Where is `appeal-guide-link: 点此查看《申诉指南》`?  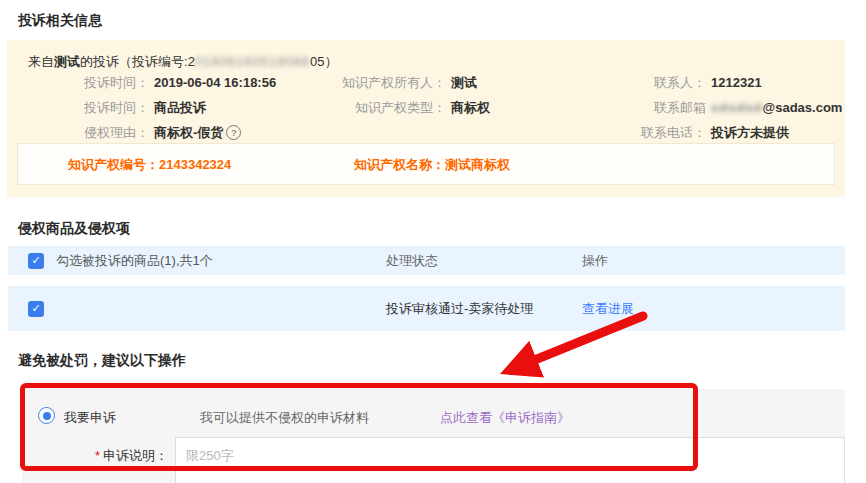
appeal-guide-link: 点此查看《申诉指南》 is located at coordinates (505, 418).